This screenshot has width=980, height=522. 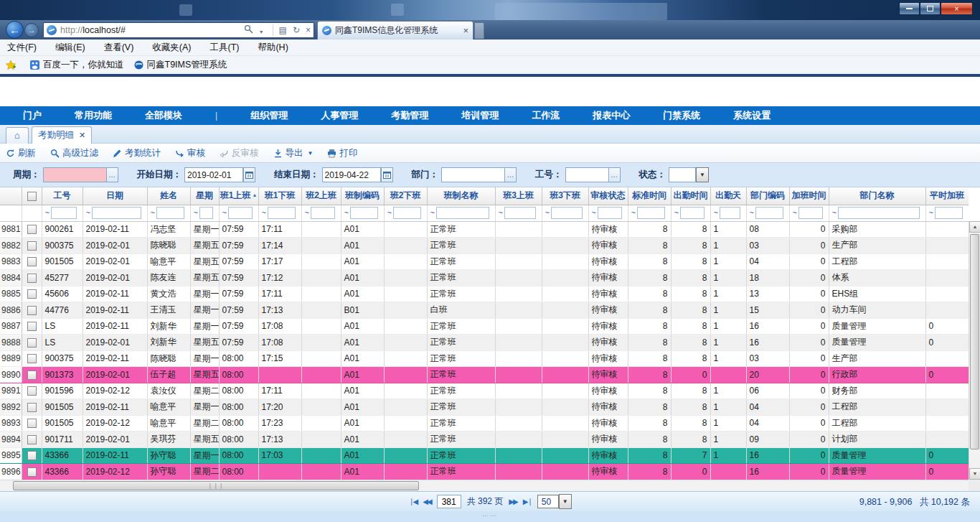 I want to click on vertical-scrollbar: ▲ ▼, so click(x=974, y=350).